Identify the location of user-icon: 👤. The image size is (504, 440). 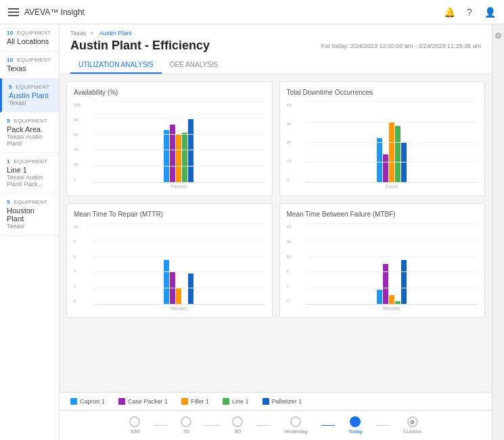
(490, 12).